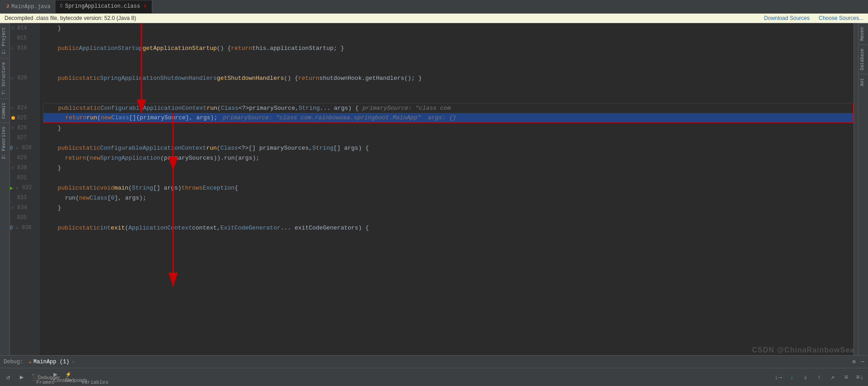 Image resolution: width=868 pixels, height=386 pixels. What do you see at coordinates (102, 6) in the screenshot?
I see `tab-label-springapplication: SpringApplication.class` at bounding box center [102, 6].